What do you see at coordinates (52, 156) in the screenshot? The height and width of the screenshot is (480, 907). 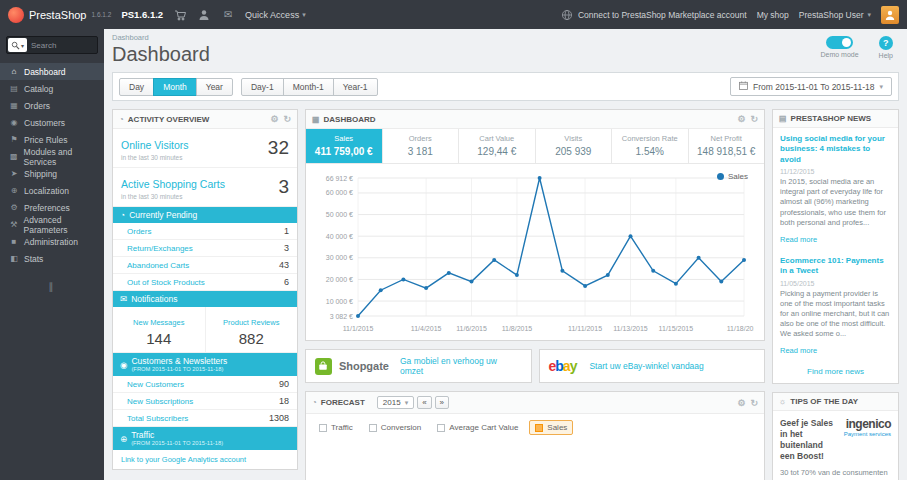 I see `sidebar-item-modules: ▩Modules and Services` at bounding box center [52, 156].